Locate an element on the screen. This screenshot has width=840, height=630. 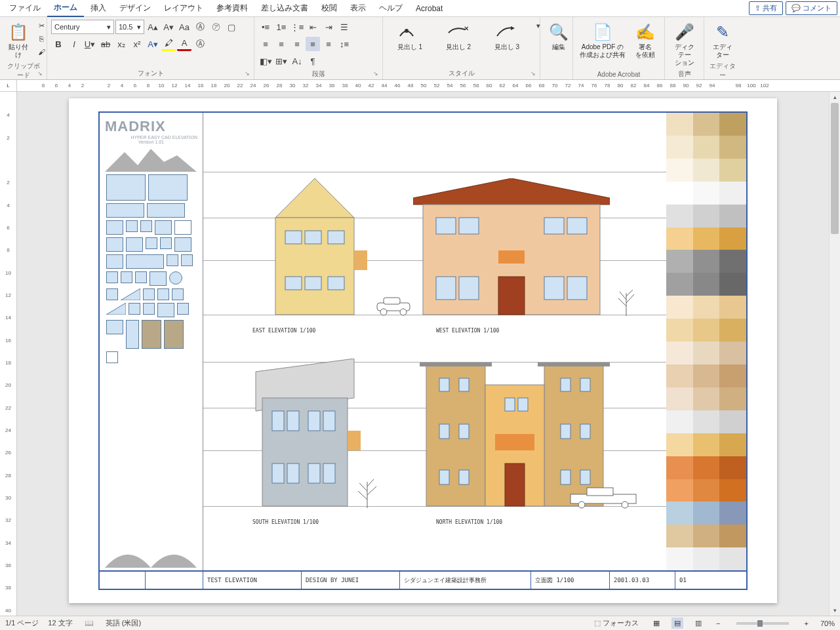
create-pdf-button: 📄Adobe PDF の 作成および共有 is located at coordinates (603, 40).